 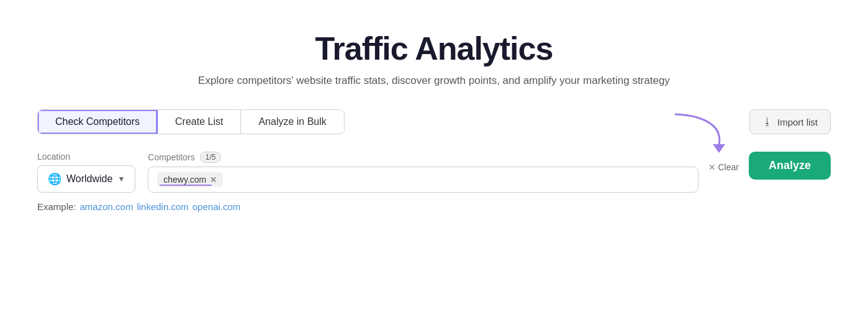 I want to click on tab-check-competitors: Check Competitors, so click(x=98, y=122).